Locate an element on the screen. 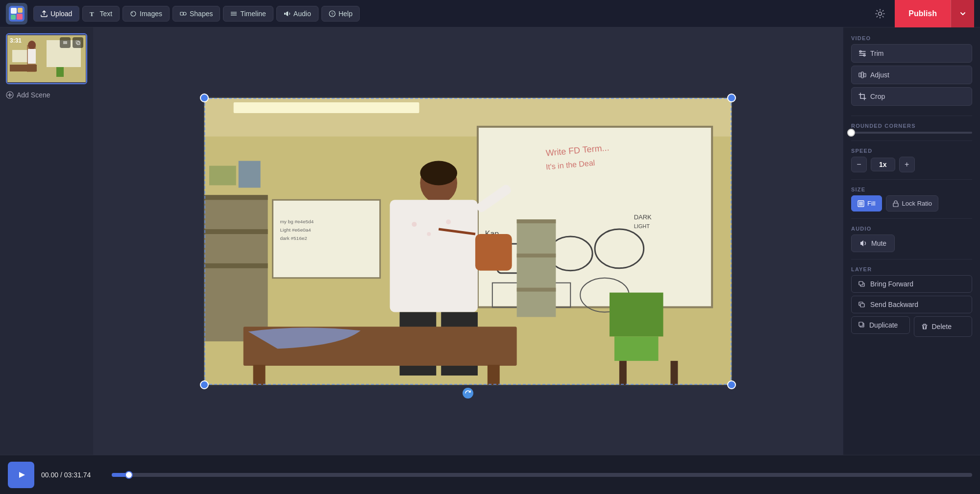 Image resolution: width=980 pixels, height=494 pixels. scene-list-icon is located at coordinates (65, 43).